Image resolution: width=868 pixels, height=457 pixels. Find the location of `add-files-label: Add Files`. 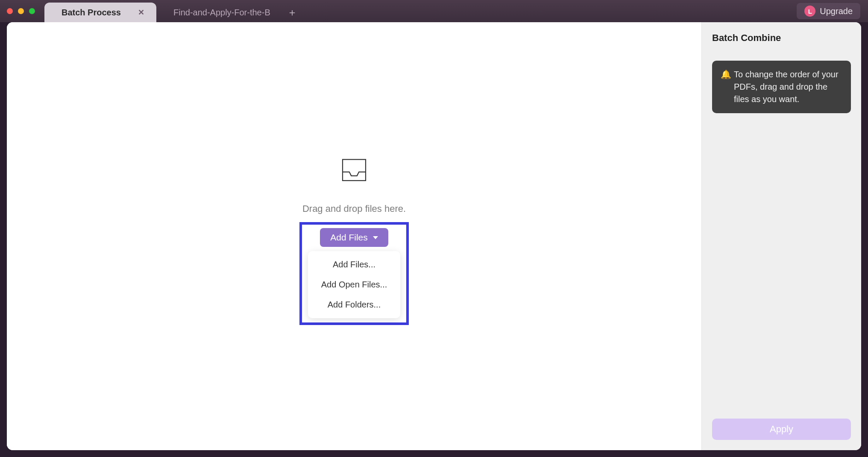

add-files-label: Add Files is located at coordinates (349, 237).